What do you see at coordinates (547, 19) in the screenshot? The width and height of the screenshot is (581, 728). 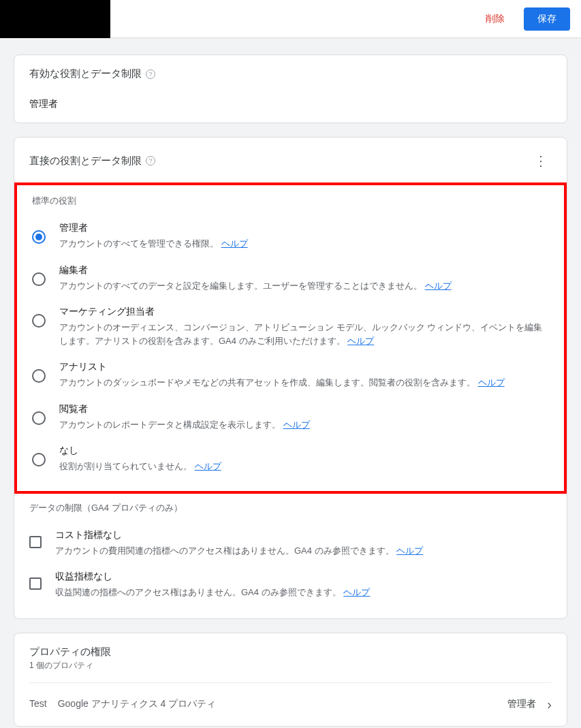 I see `save-button: 保存` at bounding box center [547, 19].